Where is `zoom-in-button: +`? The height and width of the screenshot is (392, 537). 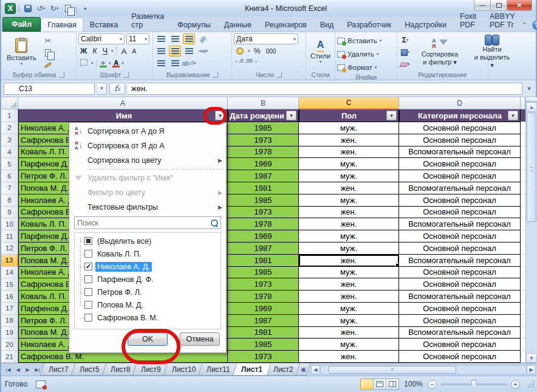 zoom-in-button: + is located at coordinates (515, 384).